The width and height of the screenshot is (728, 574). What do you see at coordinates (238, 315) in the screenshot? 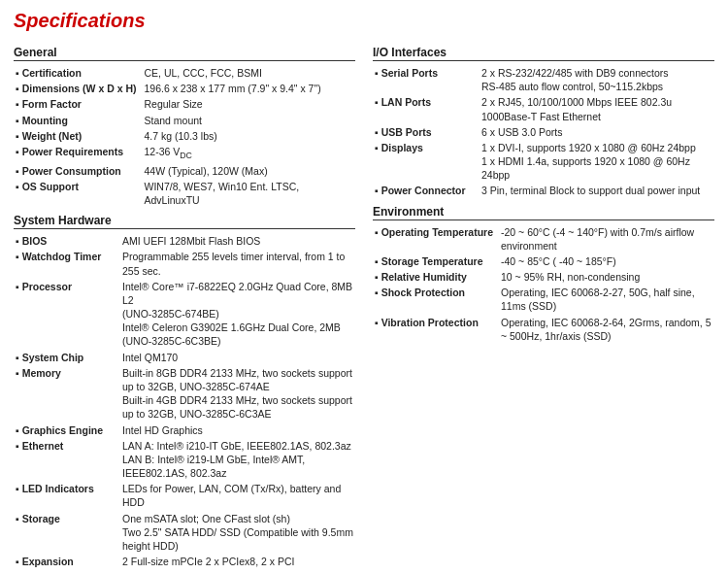
I see `spec-value: Intel® Core™ i7-6822EQ 2.0GHz Quad Core,…` at bounding box center [238, 315].